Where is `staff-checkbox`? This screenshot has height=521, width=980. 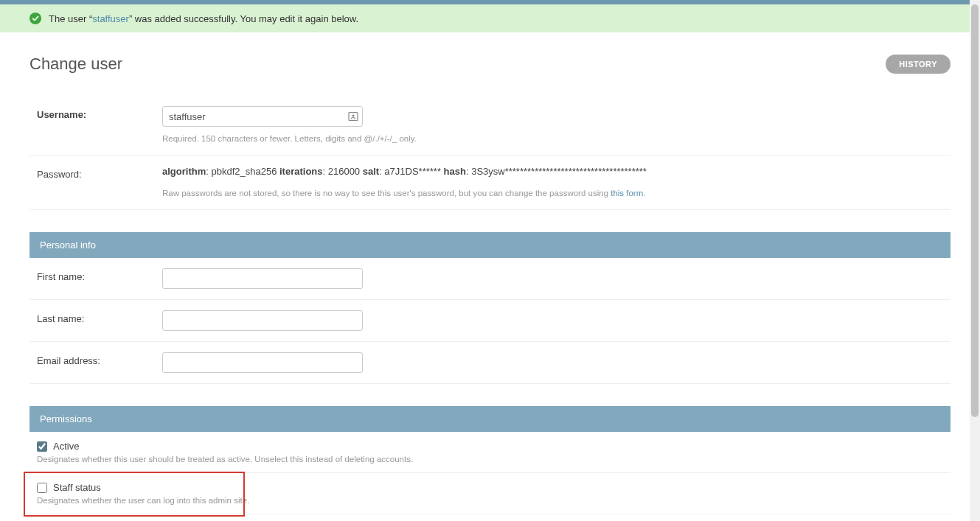 staff-checkbox is located at coordinates (42, 488).